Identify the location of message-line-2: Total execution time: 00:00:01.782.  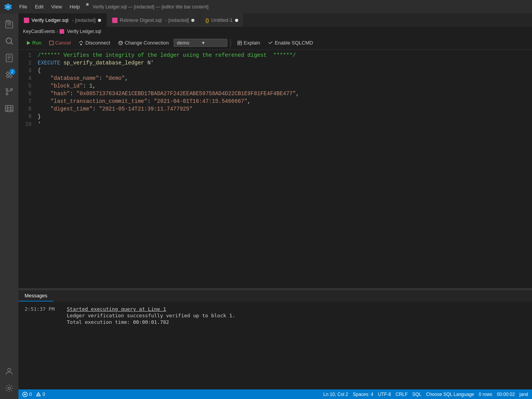
(151, 322).